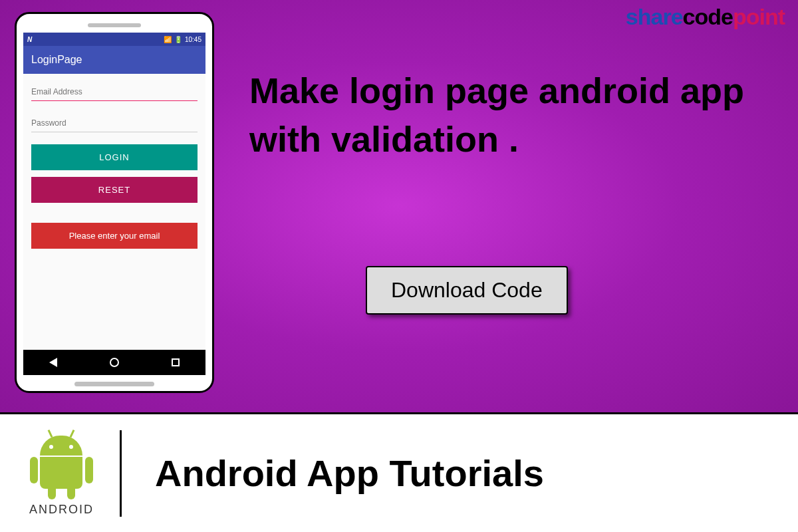 This screenshot has width=798, height=532. What do you see at coordinates (114, 384) in the screenshot?
I see `phone-home-indicator` at bounding box center [114, 384].